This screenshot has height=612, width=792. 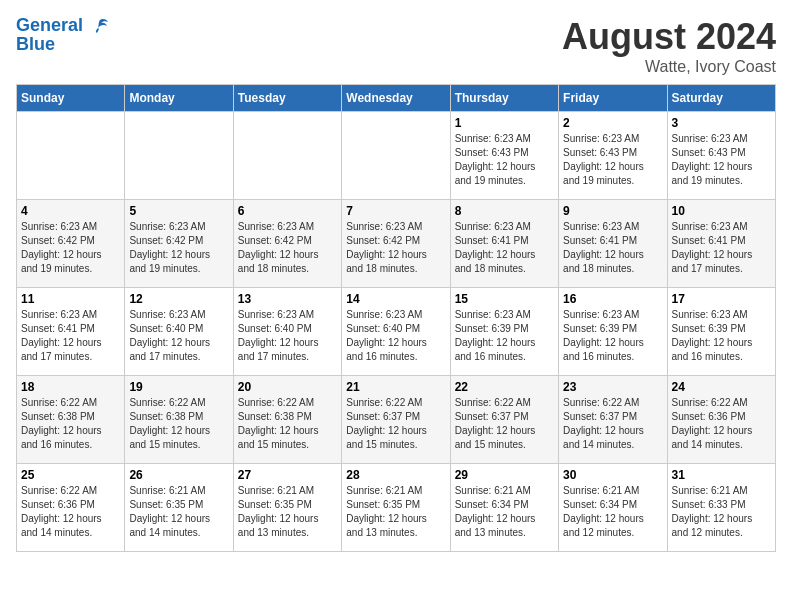 I want to click on day-header-sunday: Sunday, so click(x=71, y=98).